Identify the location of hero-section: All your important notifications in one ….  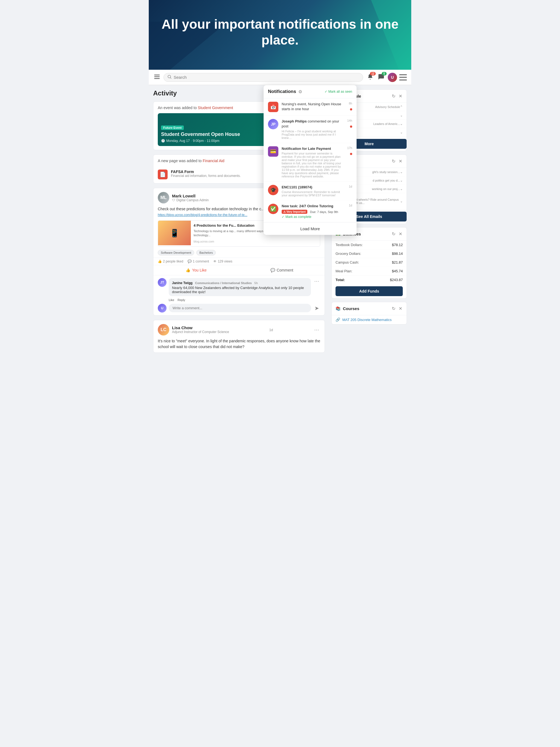
(280, 35).